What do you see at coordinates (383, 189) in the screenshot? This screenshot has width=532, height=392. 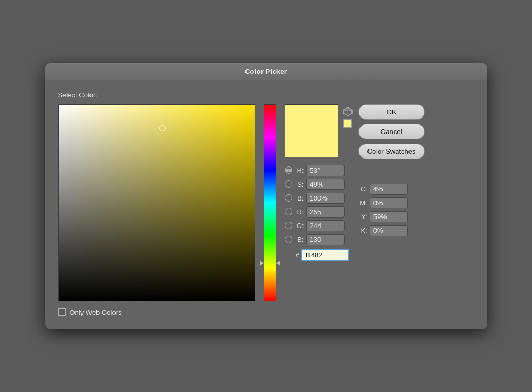 I see `cyan-field-row: C:` at bounding box center [383, 189].